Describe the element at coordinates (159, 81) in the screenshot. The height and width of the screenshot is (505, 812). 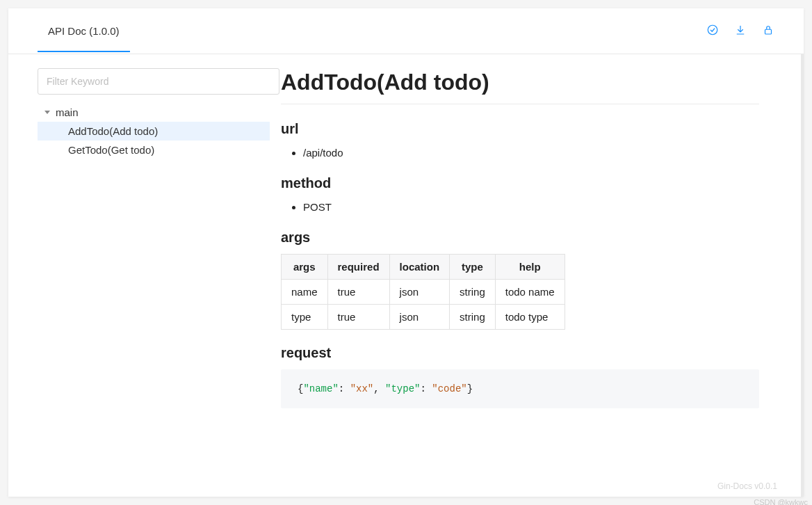
I see `filter-input` at that location.